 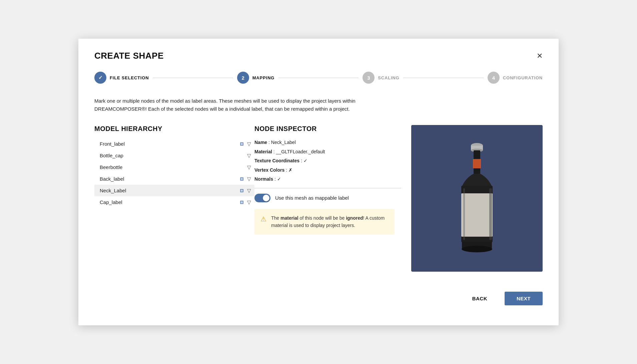 I want to click on step-circle-4: 4, so click(x=494, y=78).